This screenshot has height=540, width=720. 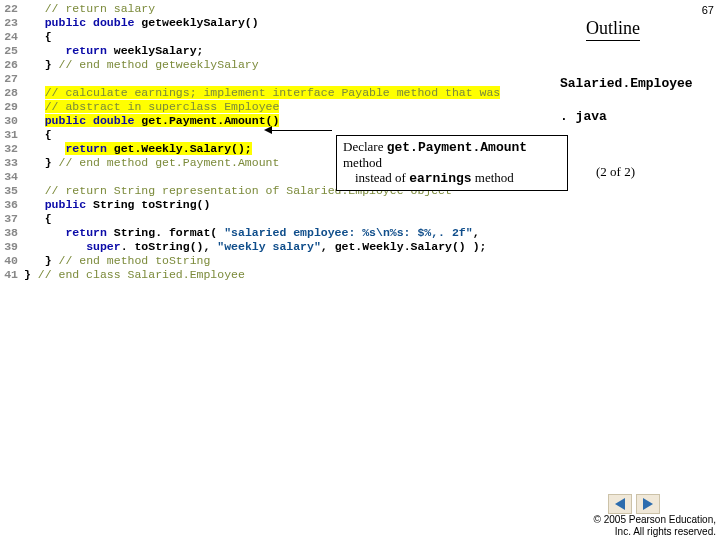 I want to click on code-line: 29 // abstract in superclass Employee, so click(x=280, y=107).